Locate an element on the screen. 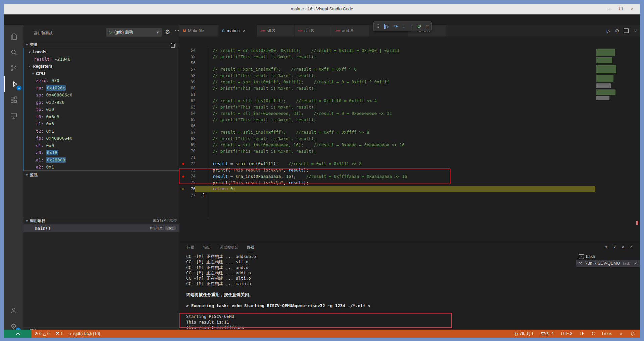 Image resolution: width=644 pixels, height=341 pixels. variable-row: s1:0x0 is located at coordinates (101, 146).